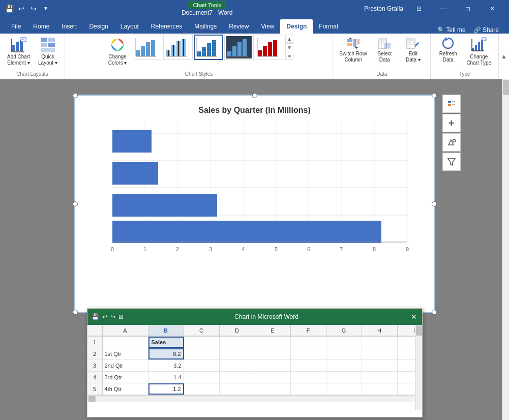 Image resolution: width=509 pixels, height=420 pixels. Describe the element at coordinates (237, 389) in the screenshot. I see `cell-d5` at that location.